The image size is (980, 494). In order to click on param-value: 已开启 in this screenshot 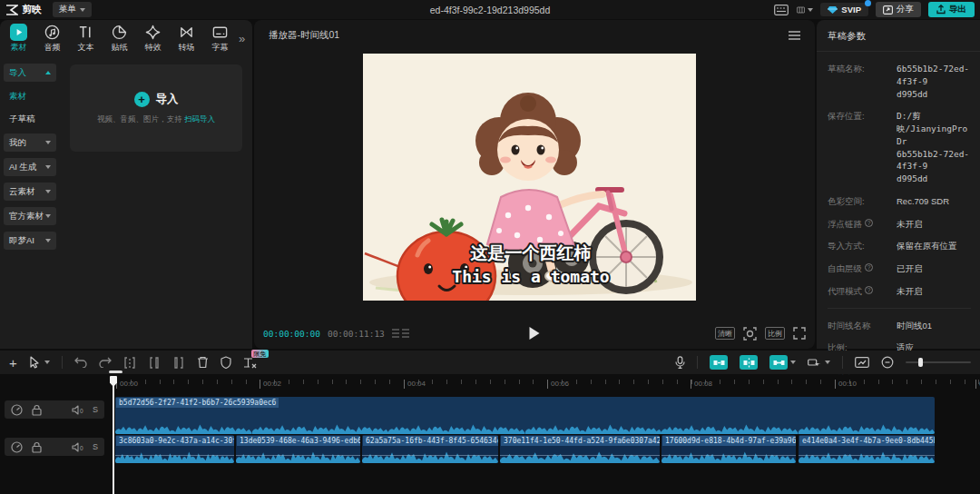, I will do `click(909, 269)`.